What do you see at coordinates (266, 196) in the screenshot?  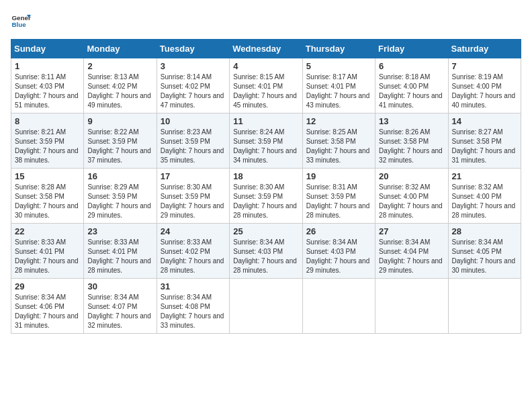 I see `calendar-cell: 18 Sunrise: 8:30 AM Sunset: 3:59 PM Dayl…` at bounding box center [266, 196].